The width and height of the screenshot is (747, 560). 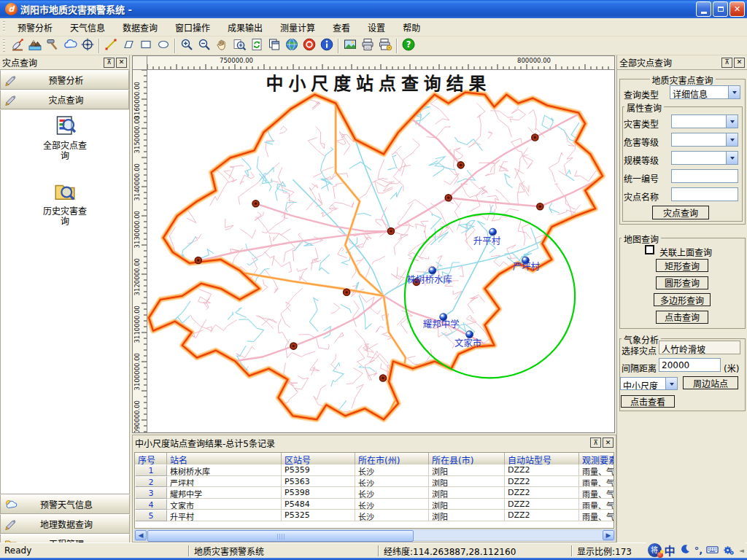 What do you see at coordinates (690, 365) in the screenshot?
I see `distance-input: 20000` at bounding box center [690, 365].